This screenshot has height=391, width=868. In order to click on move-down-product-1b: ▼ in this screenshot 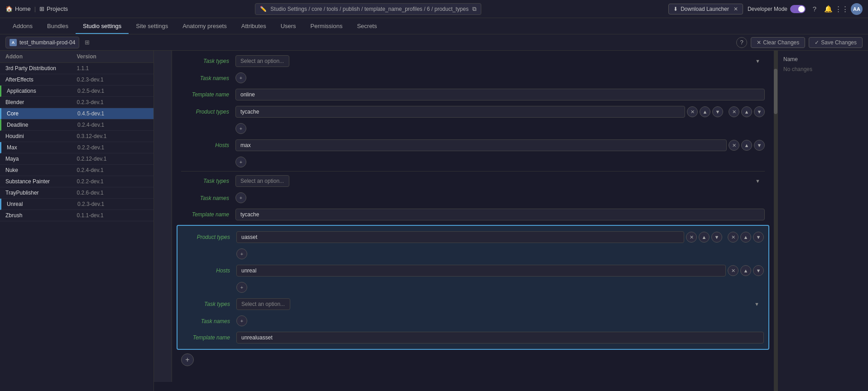, I will do `click(759, 112)`.